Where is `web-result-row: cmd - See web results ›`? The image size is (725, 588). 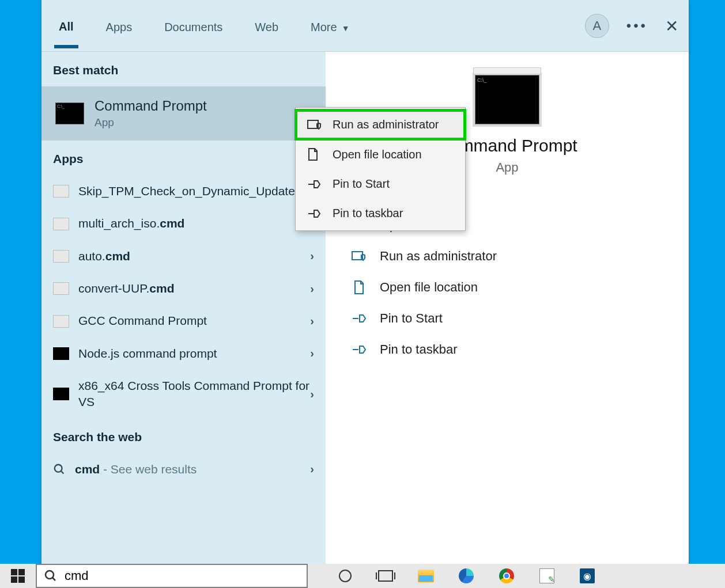
web-result-row: cmd - See web results › is located at coordinates (183, 469).